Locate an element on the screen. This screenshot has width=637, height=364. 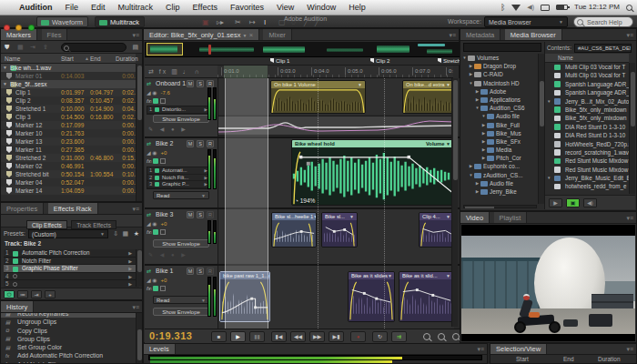
transport-button: ◀◀ is located at coordinates (298, 337).